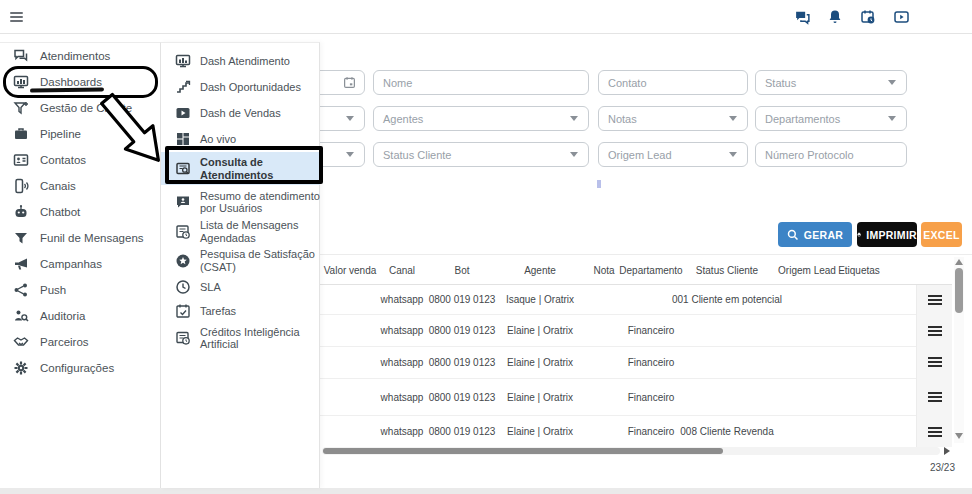 This screenshot has width=972, height=494. What do you see at coordinates (599, 184) in the screenshot?
I see `small-blue-mark` at bounding box center [599, 184].